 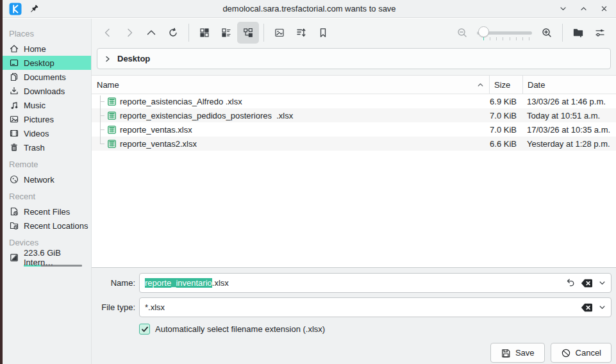 I want to click on breadcrumb-segment-desktop: Desktop, so click(x=133, y=59).